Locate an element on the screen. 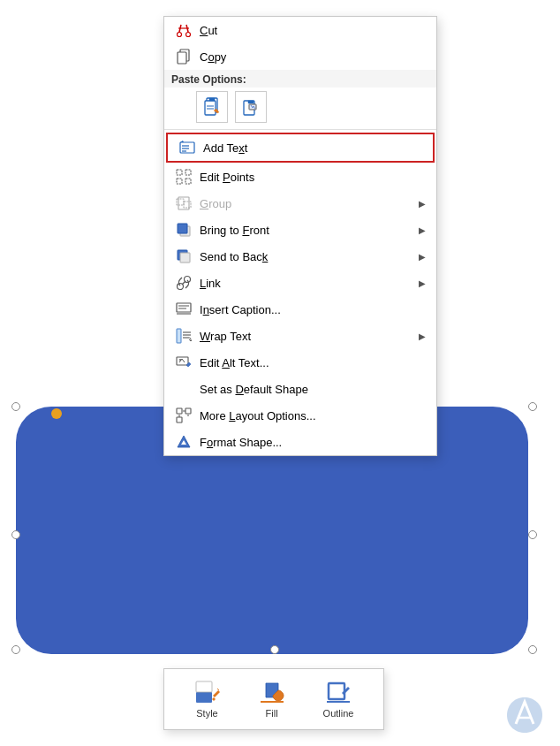  menu-item-cut: Cut is located at coordinates (300, 30).